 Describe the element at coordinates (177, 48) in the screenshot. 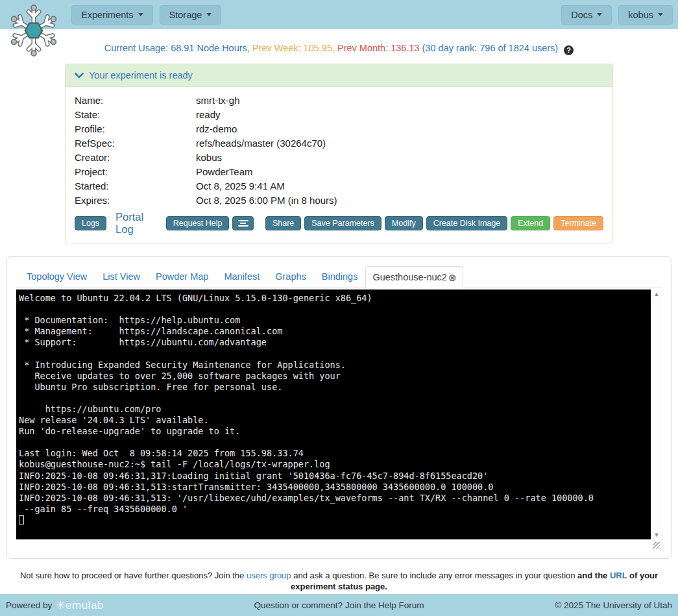

I see `current-usage-text: Current Usage: 68.91 Node Hours,` at that location.